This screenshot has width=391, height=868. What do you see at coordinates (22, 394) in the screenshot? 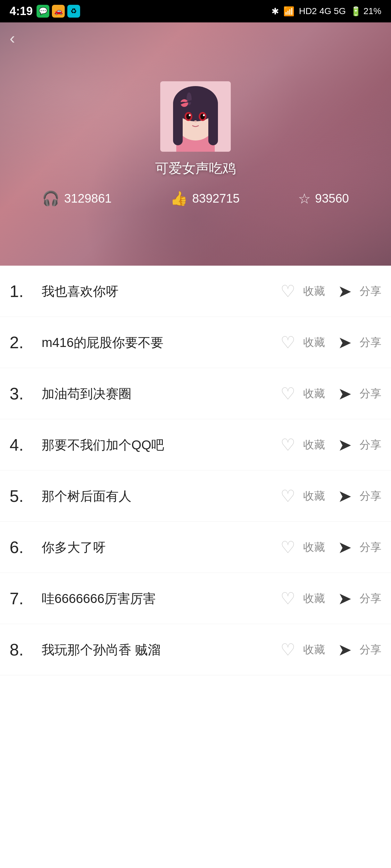
I see `song-number: 3.` at bounding box center [22, 394].